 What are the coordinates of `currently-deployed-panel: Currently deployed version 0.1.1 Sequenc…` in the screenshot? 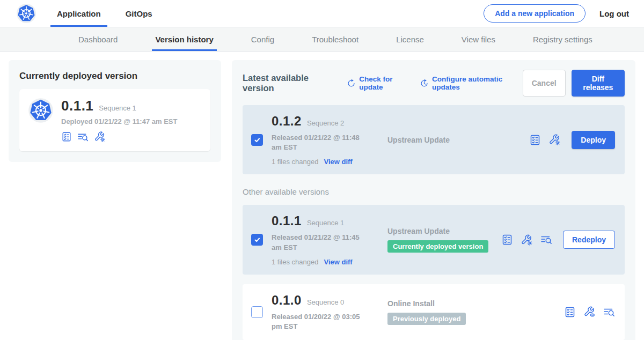 It's located at (115, 111).